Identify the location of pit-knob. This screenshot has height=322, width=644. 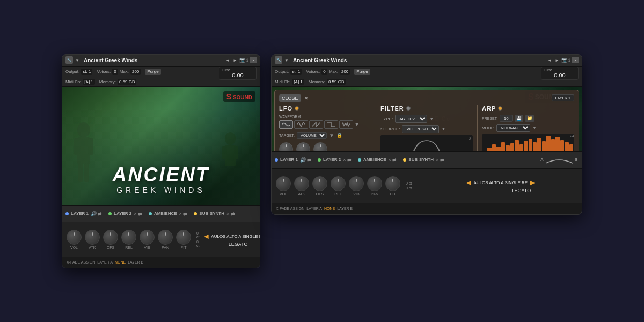
(184, 237).